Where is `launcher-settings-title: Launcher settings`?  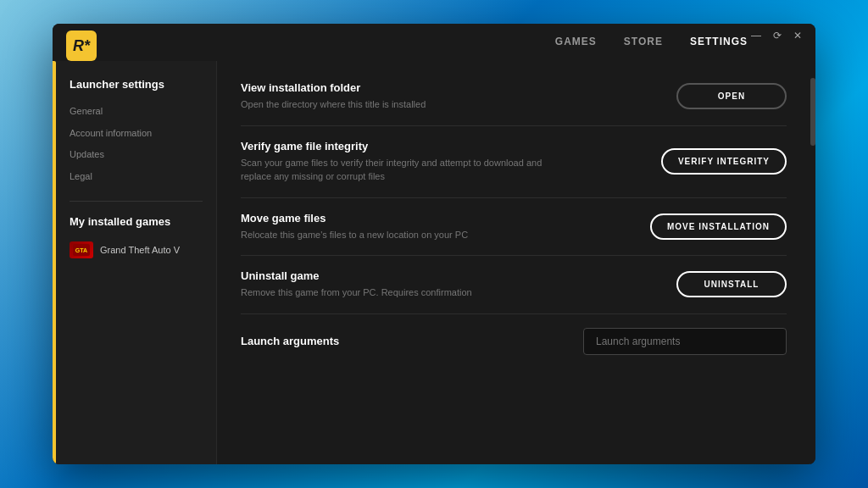 launcher-settings-title: Launcher settings is located at coordinates (136, 85).